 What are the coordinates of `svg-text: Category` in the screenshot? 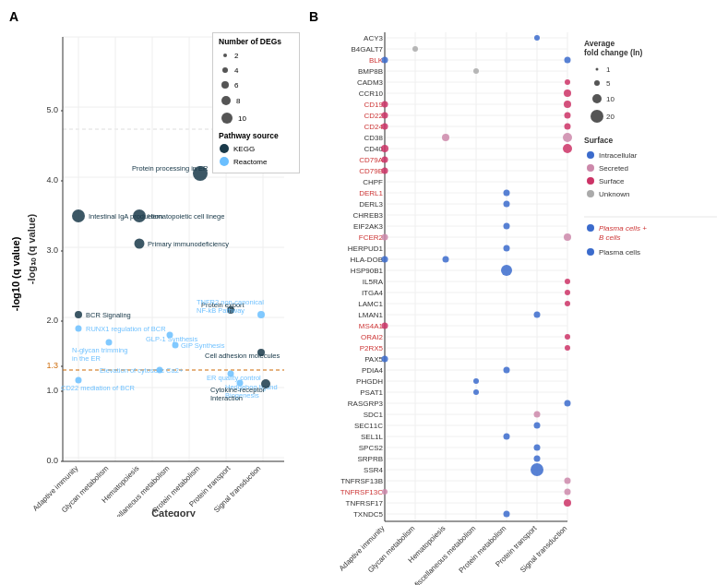 It's located at (173, 512).